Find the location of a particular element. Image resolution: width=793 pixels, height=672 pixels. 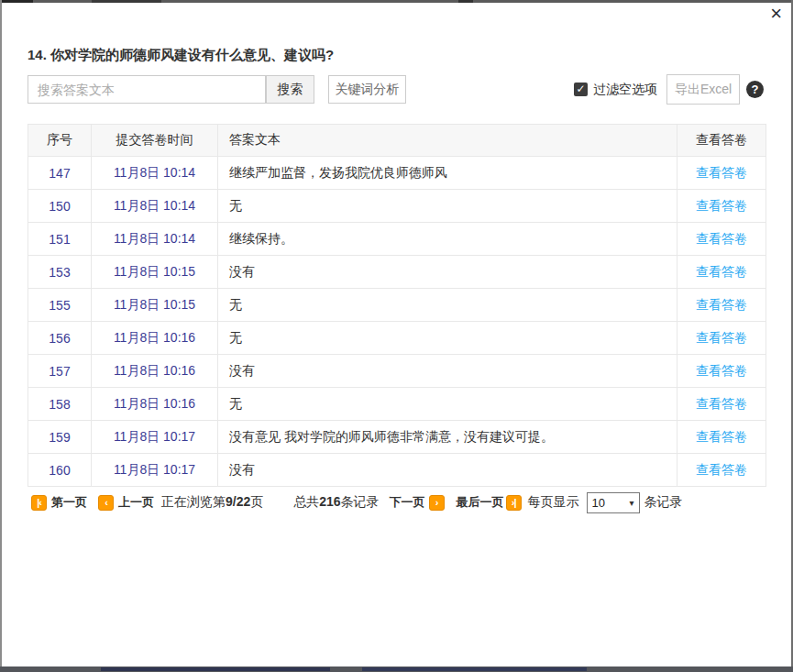

per-page-select: 10 ▾ is located at coordinates (613, 502).